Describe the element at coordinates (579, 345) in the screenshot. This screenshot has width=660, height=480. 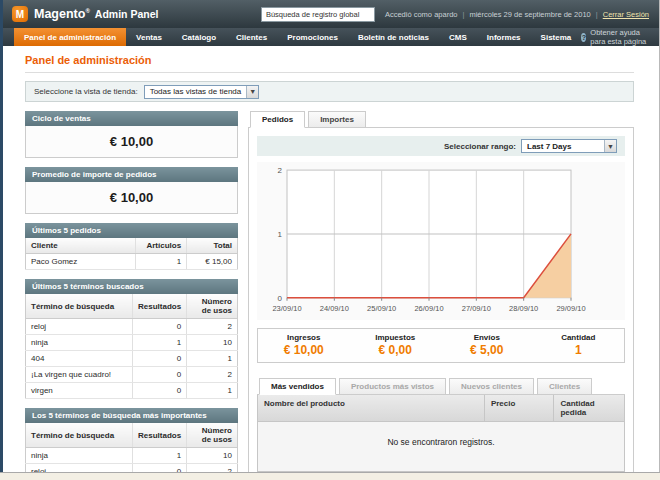
I see `total-item: Cantidad 1` at that location.